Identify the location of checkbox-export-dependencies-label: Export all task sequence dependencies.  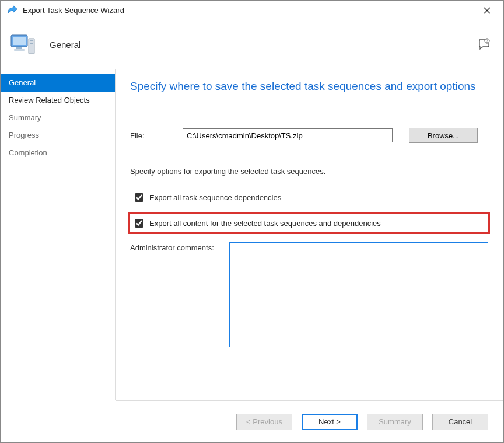
(215, 197).